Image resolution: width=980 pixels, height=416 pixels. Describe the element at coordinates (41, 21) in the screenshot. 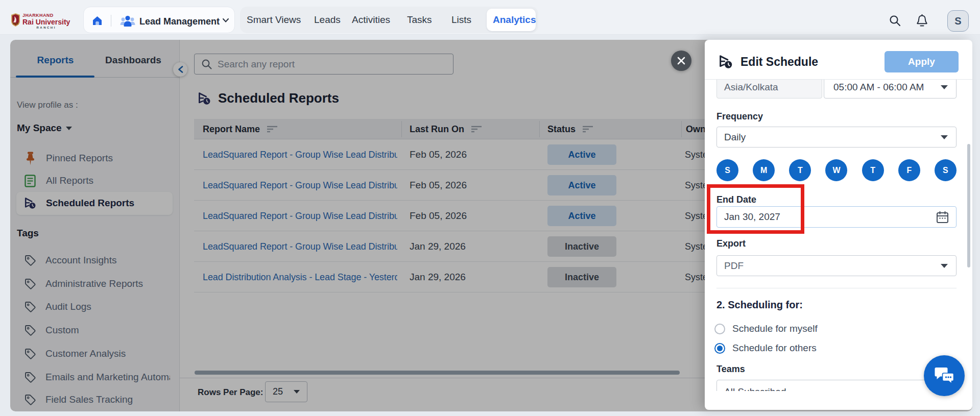

I see `university-logo: JHARKHAND Rai University RANCHI` at that location.